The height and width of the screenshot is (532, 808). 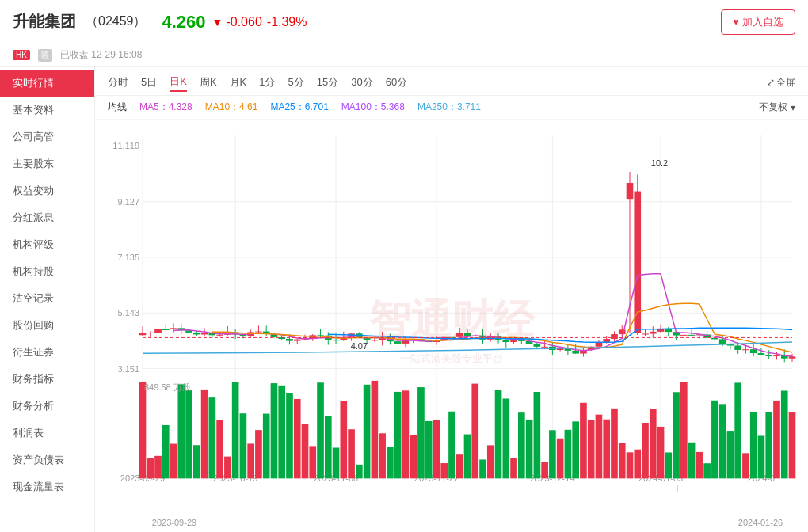 What do you see at coordinates (48, 272) in the screenshot?
I see `sidebar-item-holdings: 机构持股` at bounding box center [48, 272].